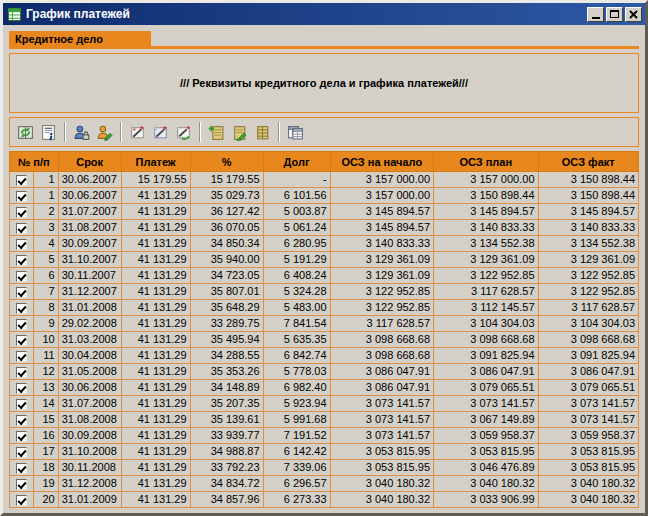 This screenshot has height=516, width=648. Describe the element at coordinates (262, 132) in the screenshot. I see `row-list-button` at that location.